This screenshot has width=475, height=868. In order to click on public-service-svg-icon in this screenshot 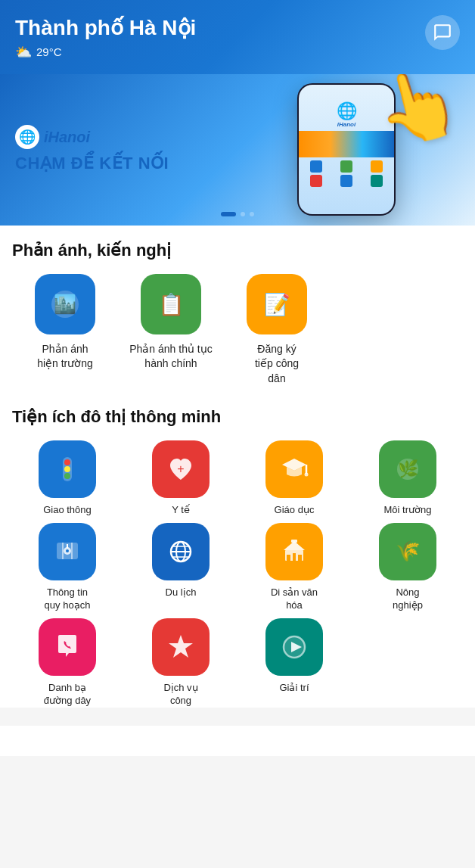, I will do `click(181, 647)`.